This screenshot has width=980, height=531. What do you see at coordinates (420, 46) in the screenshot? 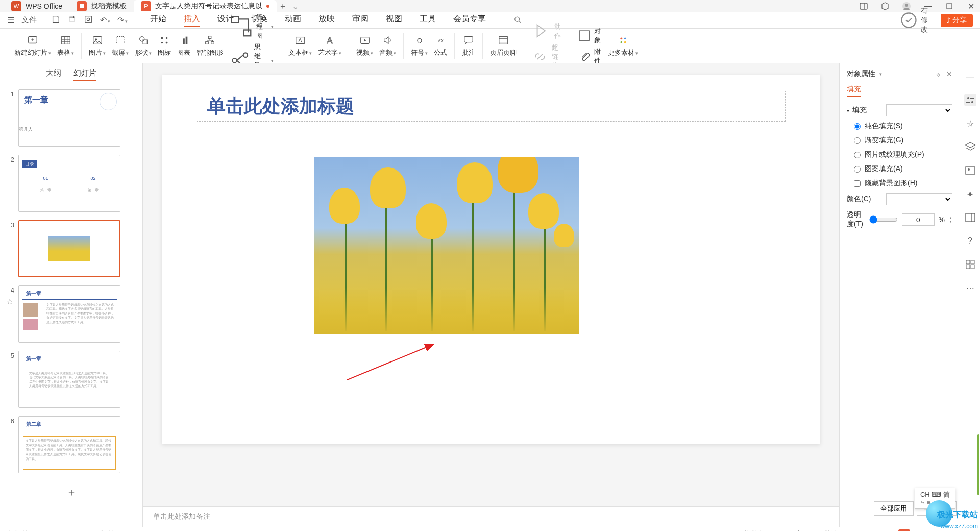
I see `symbol-button: Ω符号▾` at bounding box center [420, 46].